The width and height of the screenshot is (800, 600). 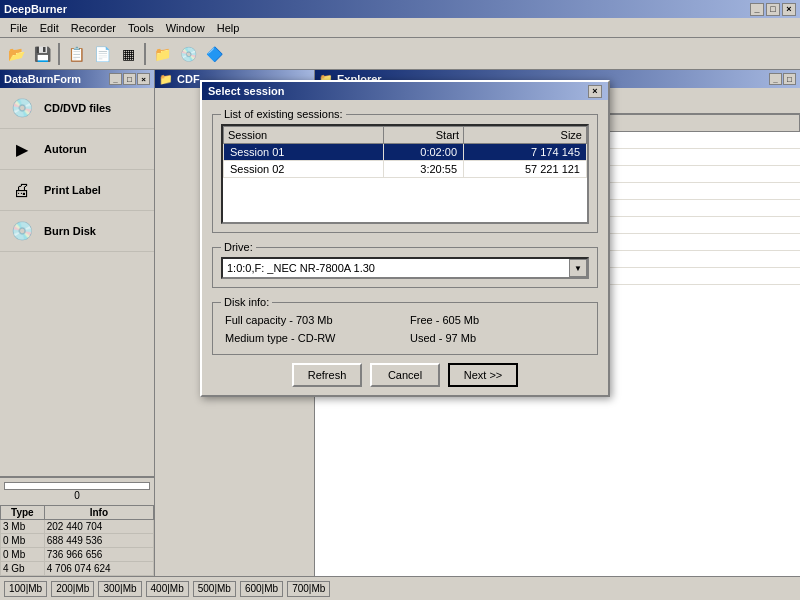 What do you see at coordinates (94, 28) in the screenshot?
I see `menu-recorder: Recorder` at bounding box center [94, 28].